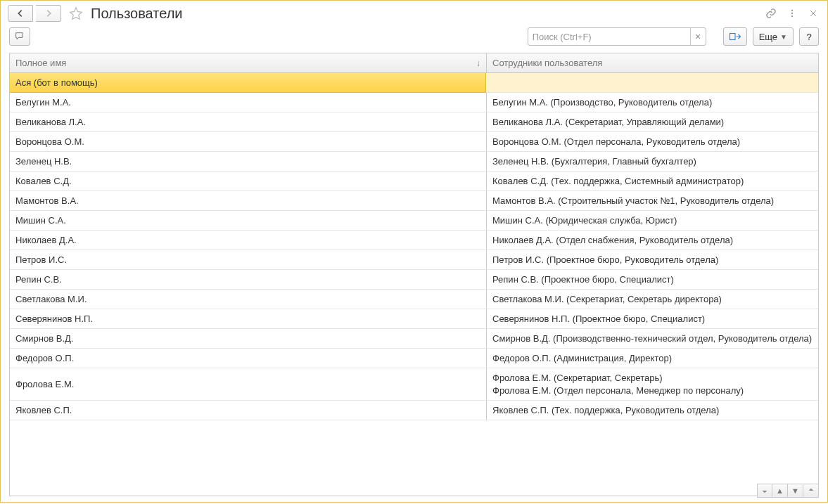  What do you see at coordinates (248, 201) in the screenshot?
I see `cell-fullname: Мамонтов В.А.` at bounding box center [248, 201].